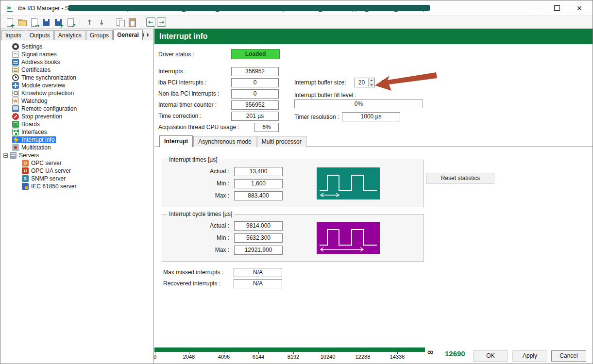  What do you see at coordinates (557, 8) in the screenshot?
I see `window-controls` at bounding box center [557, 8].